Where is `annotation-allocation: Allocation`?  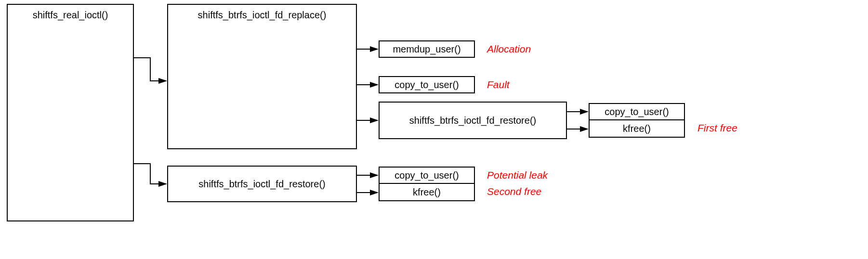
annotation-allocation: Allocation is located at coordinates (509, 49).